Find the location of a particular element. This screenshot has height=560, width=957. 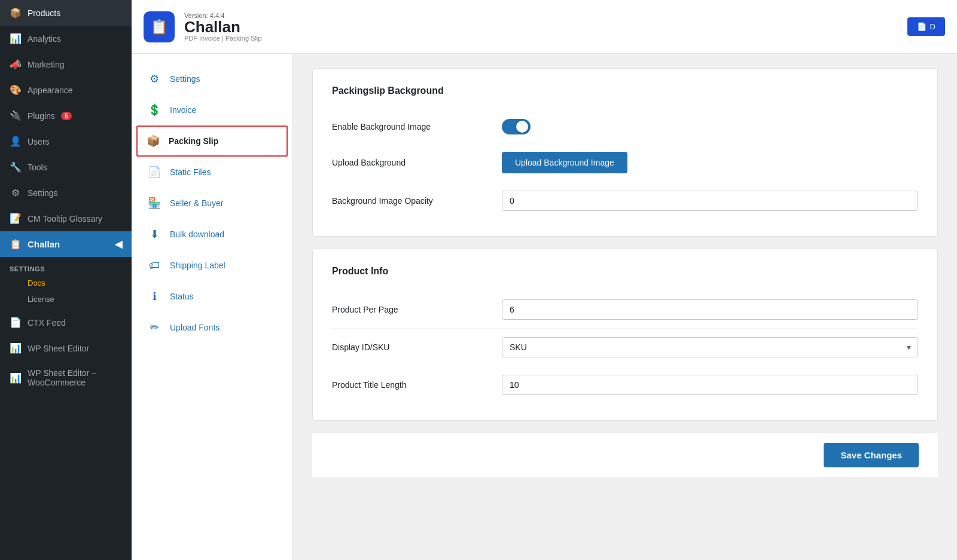

topbar: 📋 Version: 4.4.4 Challan PDF Invoice | P… is located at coordinates (544, 27).